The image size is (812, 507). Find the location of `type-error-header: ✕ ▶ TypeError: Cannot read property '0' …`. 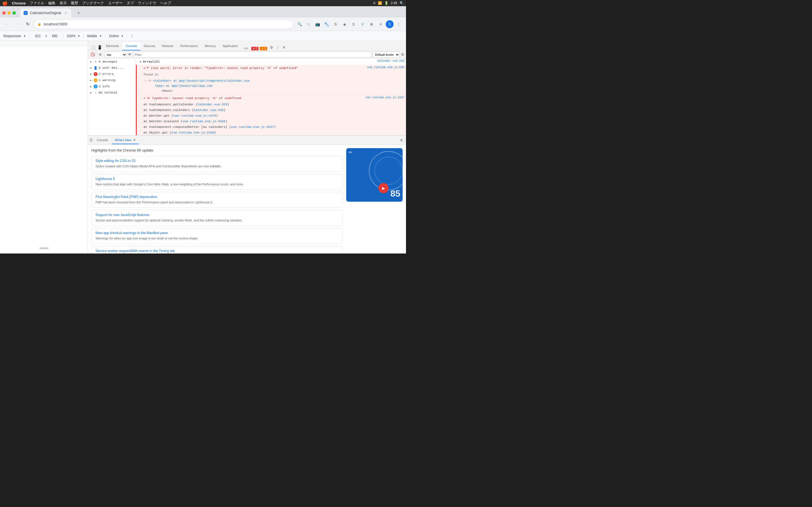

type-error-header: ✕ ▶ TypeError: Cannot read property '0' … is located at coordinates (274, 98).